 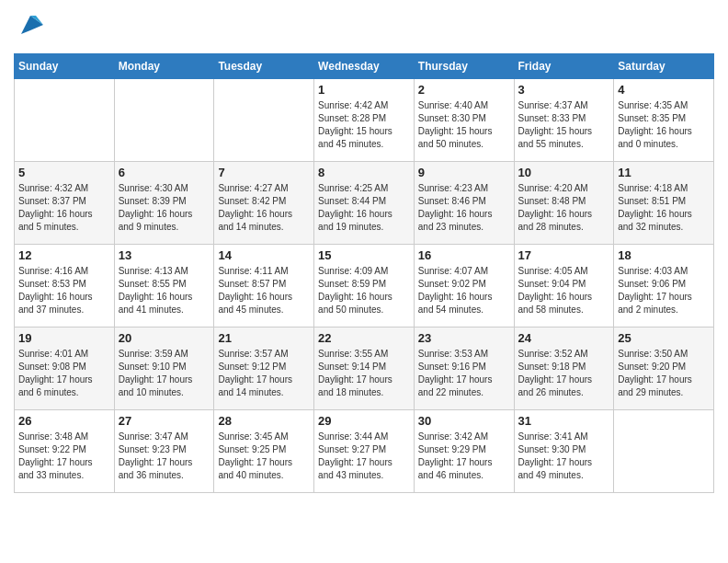 What do you see at coordinates (664, 373) in the screenshot?
I see `day-info: Sunrise: 3:50 AM Sunset: 9:20 PM Dayligh…` at bounding box center [664, 373].